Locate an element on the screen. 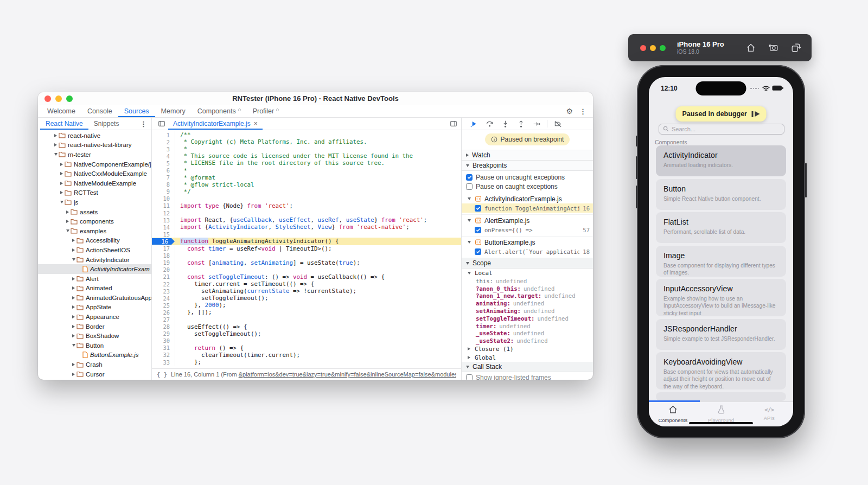  component-card-flatlist: FlatList Performant, scrollable list of … is located at coordinates (721, 228).